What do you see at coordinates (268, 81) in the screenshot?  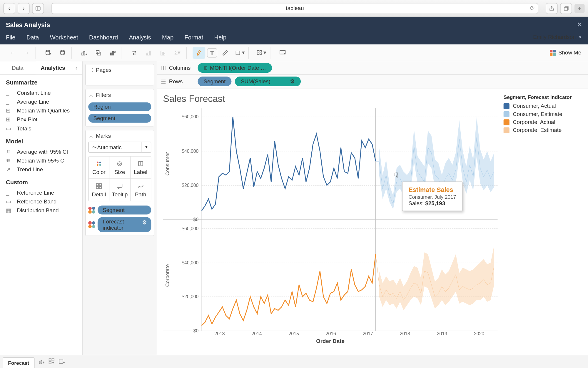 I see `shelf-chip: SUM(Sales)⚙` at bounding box center [268, 81].